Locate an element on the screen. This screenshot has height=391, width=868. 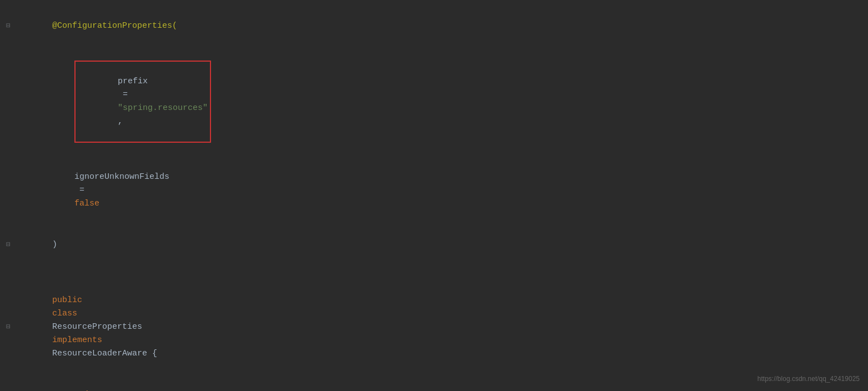
class-kw-6: class is located at coordinates (67, 313).